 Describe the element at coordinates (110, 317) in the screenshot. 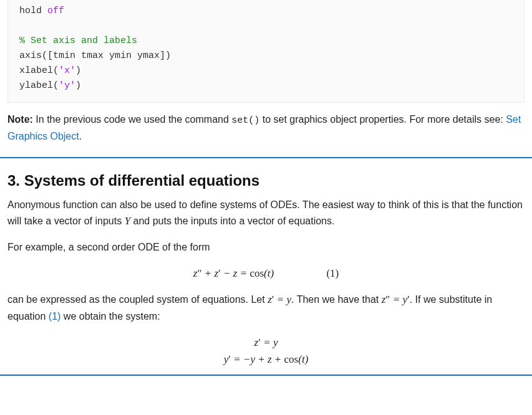

I see `text: we obtain the system:` at that location.